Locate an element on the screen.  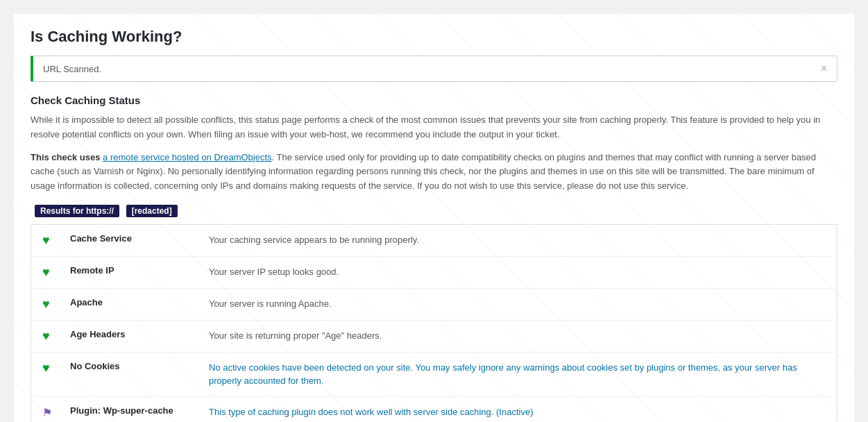
result-description: Your caching service appears to be runni… is located at coordinates (518, 240).